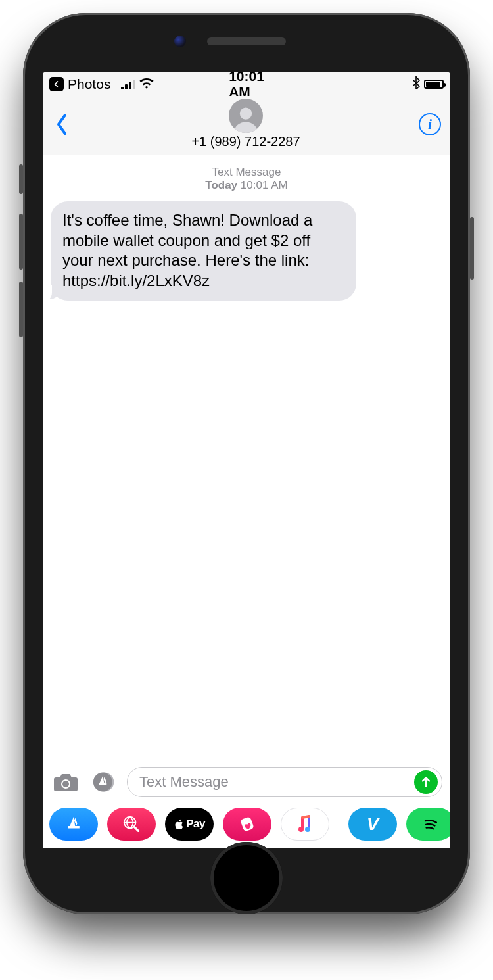 This screenshot has width=493, height=980. I want to click on status-bar: Photos 10:01 AM, so click(246, 84).